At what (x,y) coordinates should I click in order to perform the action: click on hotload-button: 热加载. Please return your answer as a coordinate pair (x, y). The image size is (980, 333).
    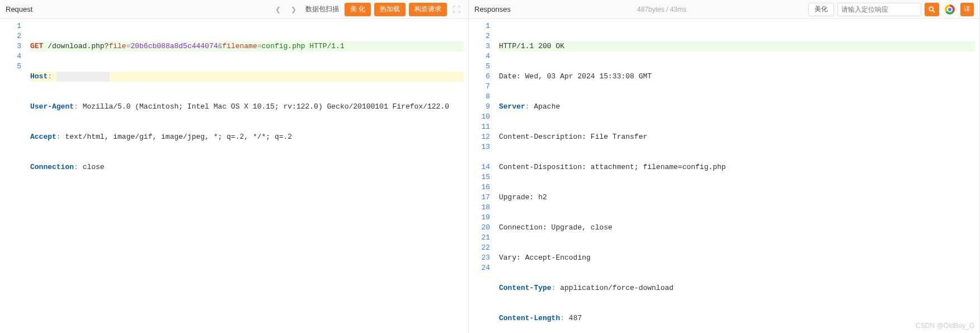
    Looking at the image, I should click on (390, 10).